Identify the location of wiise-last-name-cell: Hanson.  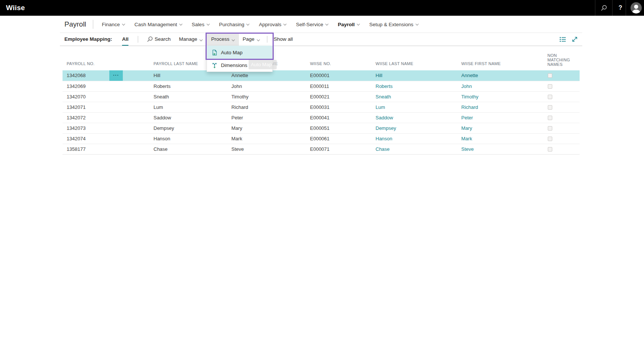
(384, 139).